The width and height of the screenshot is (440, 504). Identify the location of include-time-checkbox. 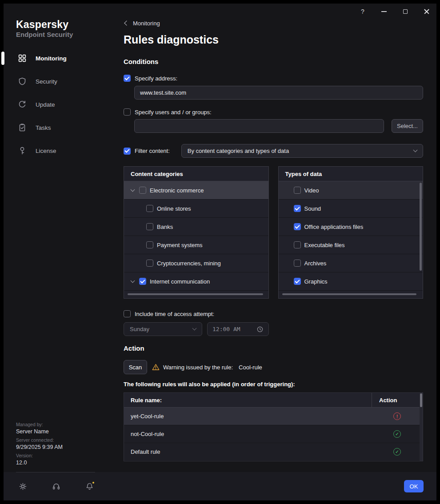
(127, 314).